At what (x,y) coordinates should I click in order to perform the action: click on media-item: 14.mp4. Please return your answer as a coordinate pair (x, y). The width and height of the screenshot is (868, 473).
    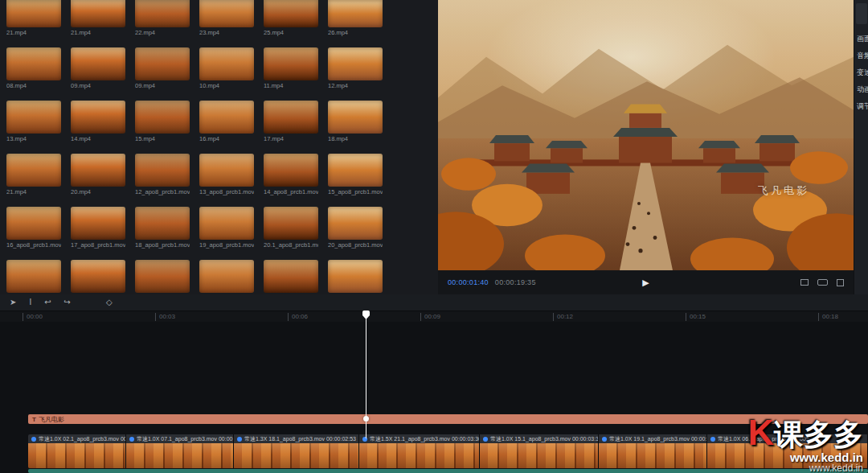
    Looking at the image, I should click on (98, 122).